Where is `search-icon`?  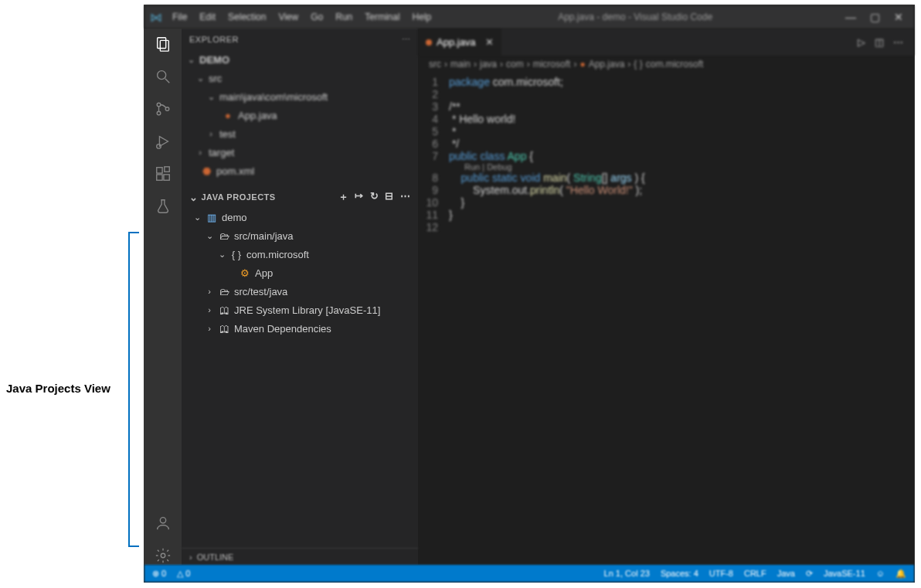
search-icon is located at coordinates (163, 76).